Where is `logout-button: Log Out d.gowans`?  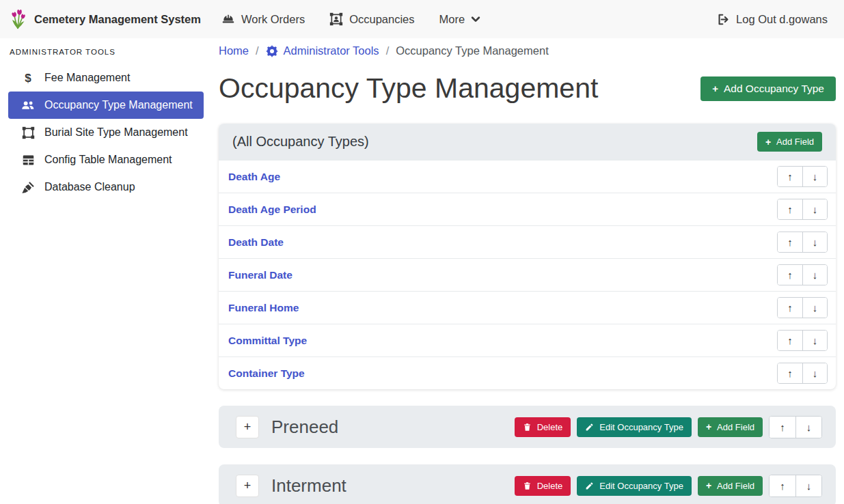
logout-button: Log Out d.gowans is located at coordinates (772, 19).